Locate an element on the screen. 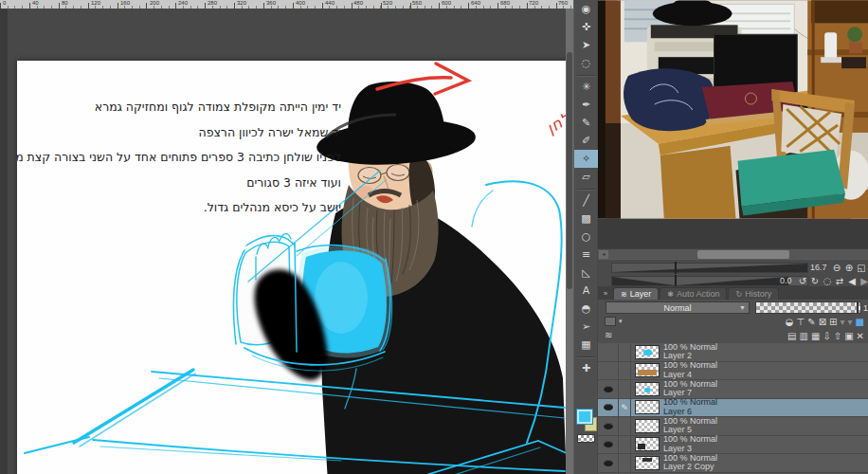 Image resolution: width=868 pixels, height=474 pixels. airbrush-tool: ✧ is located at coordinates (586, 159).